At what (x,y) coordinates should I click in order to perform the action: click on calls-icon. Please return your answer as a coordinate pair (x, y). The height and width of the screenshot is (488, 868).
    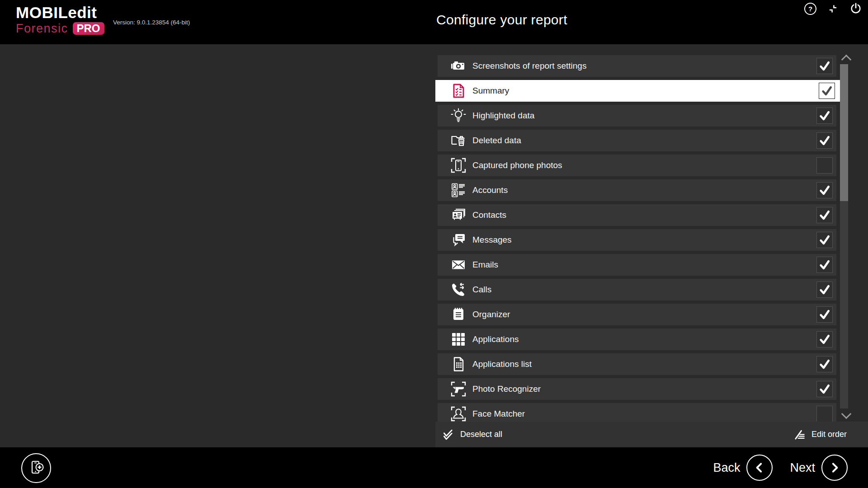
    Looking at the image, I should click on (458, 290).